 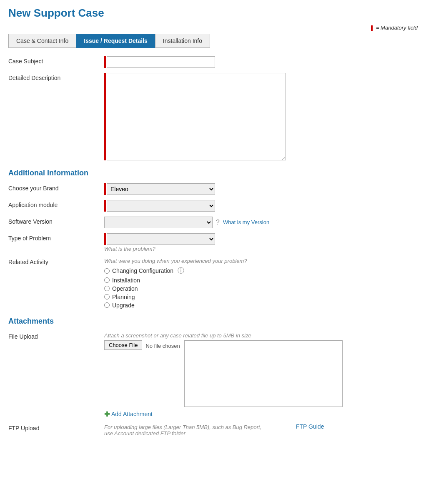 I want to click on detailed-description-textarea, so click(x=196, y=117).